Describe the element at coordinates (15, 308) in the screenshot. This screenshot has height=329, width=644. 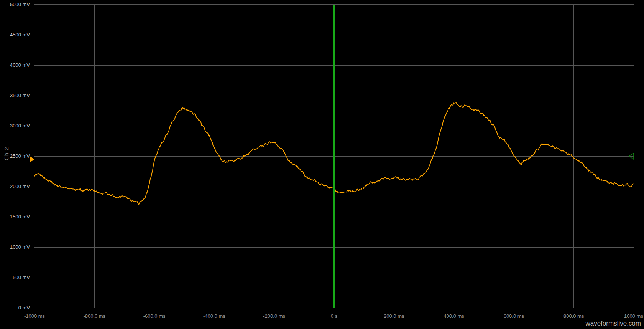
I see `y-tick-label: 0 mV` at that location.